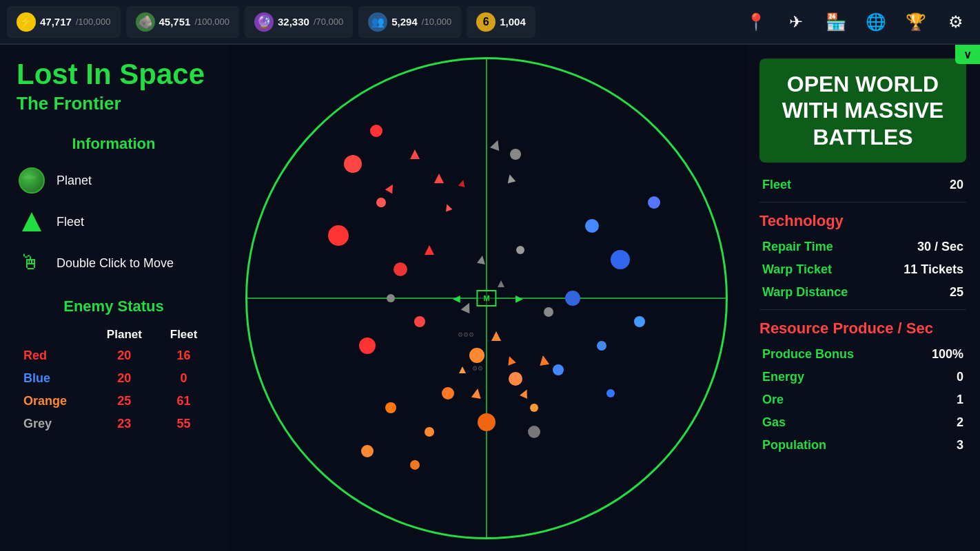 The height and width of the screenshot is (551, 980). What do you see at coordinates (125, 379) in the screenshot?
I see `enemy-blue-planet: 20` at bounding box center [125, 379].